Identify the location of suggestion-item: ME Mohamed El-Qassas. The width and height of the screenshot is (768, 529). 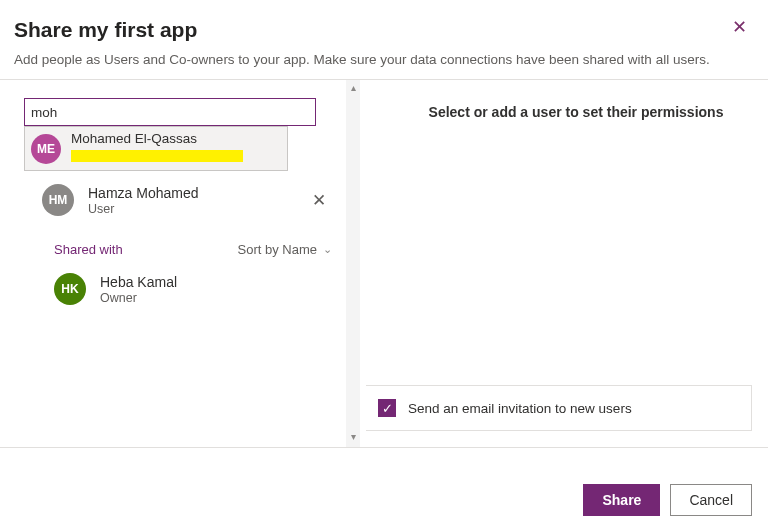
(156, 148).